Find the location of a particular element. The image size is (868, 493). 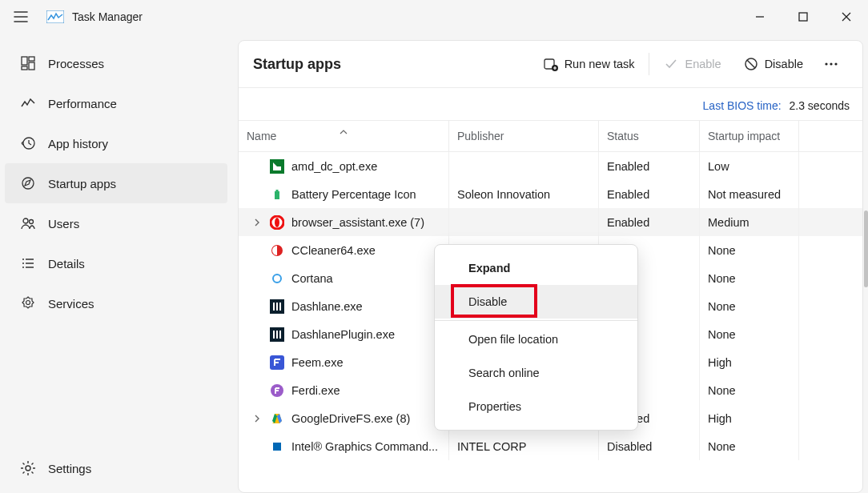

header-actions: Run new task Enable Disable is located at coordinates (690, 64).